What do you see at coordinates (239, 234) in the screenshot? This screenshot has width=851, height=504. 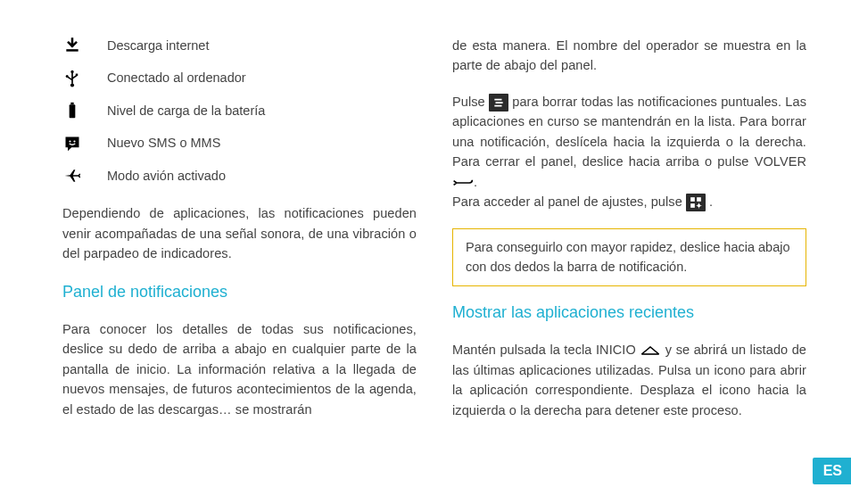 I see `paragraph: Dependiendo de aplicaciones, las notific…` at bounding box center [239, 234].